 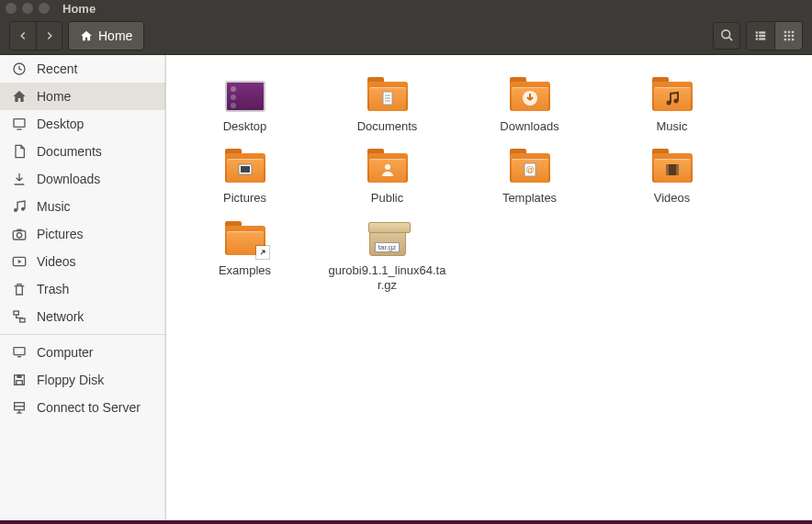 I want to click on download-icon, so click(x=19, y=179).